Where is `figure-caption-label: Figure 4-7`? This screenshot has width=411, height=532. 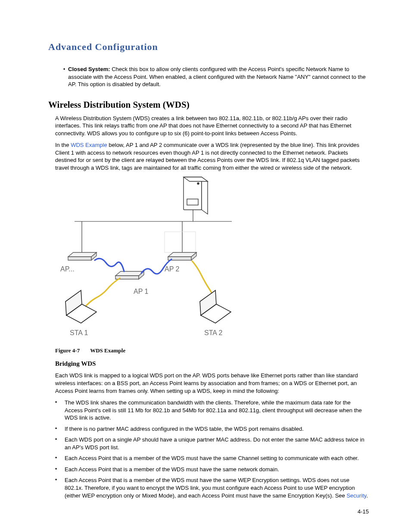 figure-caption-label: Figure 4-7 is located at coordinates (67, 351).